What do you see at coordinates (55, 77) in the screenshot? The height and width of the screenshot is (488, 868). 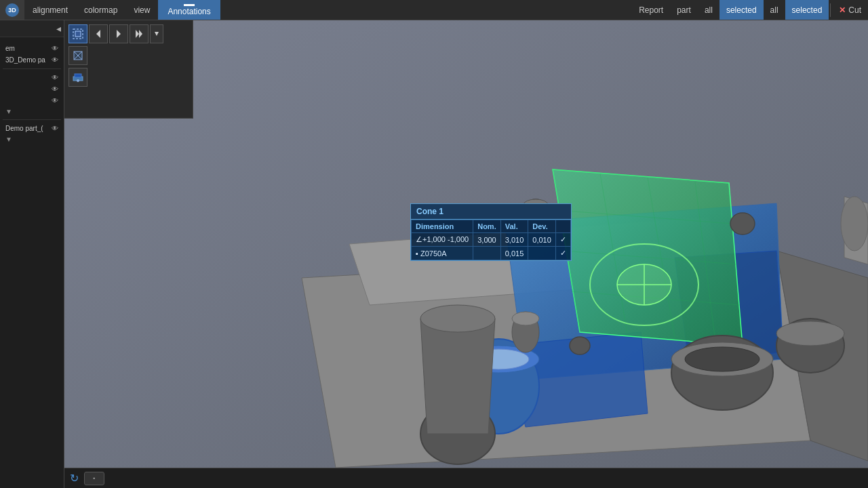 I see `eye-icon-3: 👁` at bounding box center [55, 77].